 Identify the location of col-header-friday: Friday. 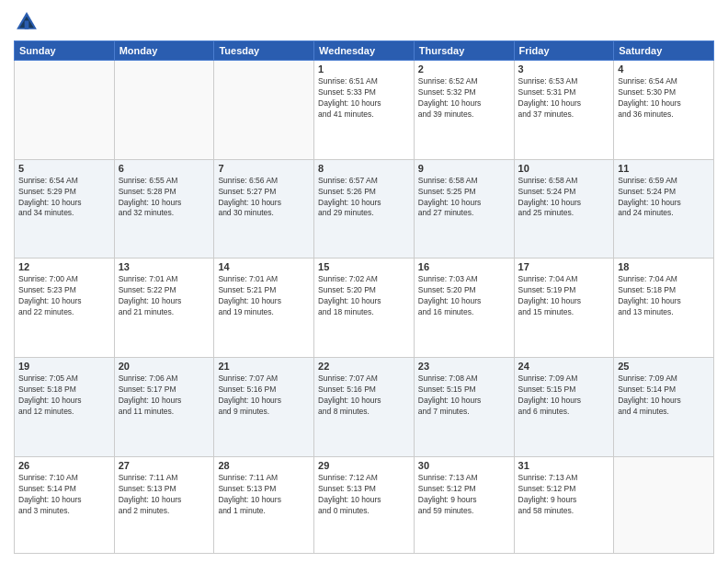
(564, 52).